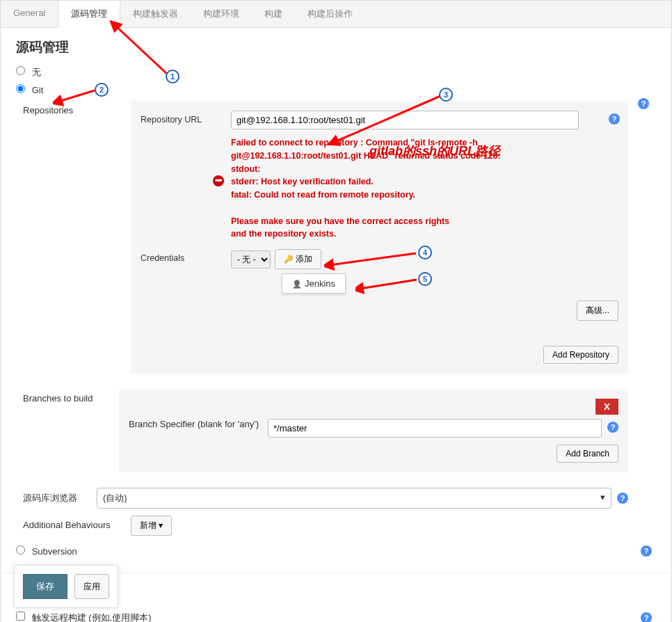 The height and width of the screenshot is (622, 672). What do you see at coordinates (250, 260) in the screenshot?
I see `credentials-select: - 无 -` at bounding box center [250, 260].